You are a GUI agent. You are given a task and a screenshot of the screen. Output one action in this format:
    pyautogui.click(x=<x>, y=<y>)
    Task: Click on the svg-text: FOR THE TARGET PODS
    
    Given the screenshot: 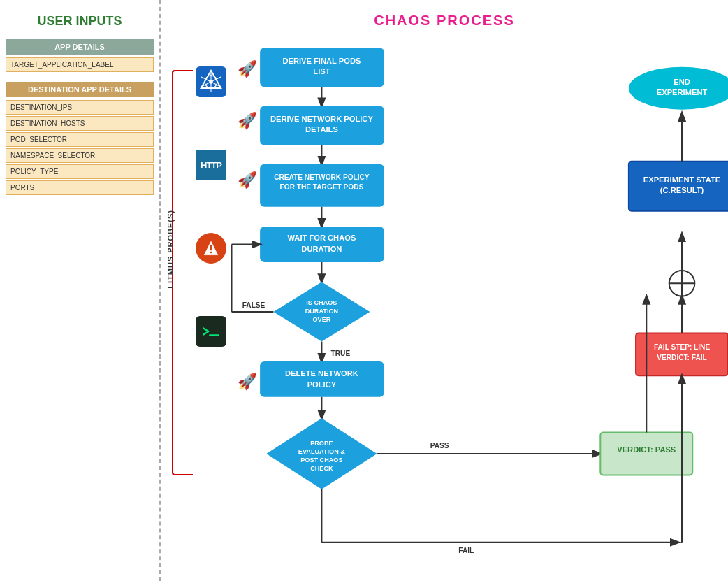 What is the action you would take?
    pyautogui.click(x=322, y=187)
    